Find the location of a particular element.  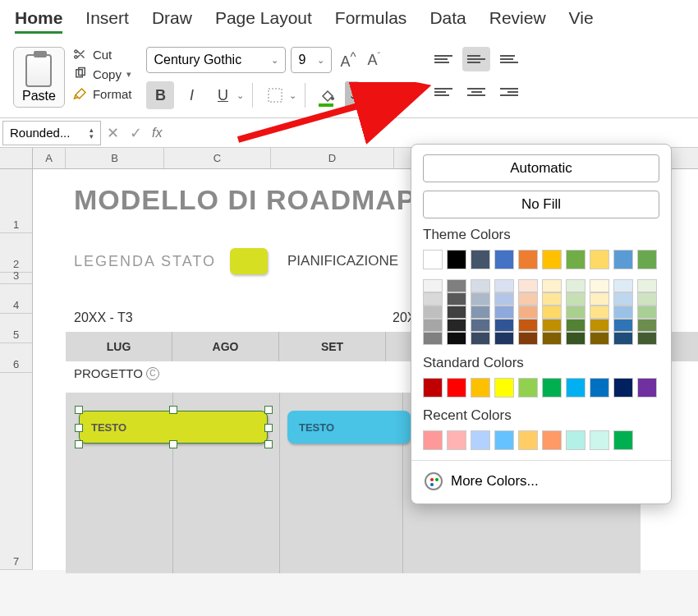

row-header: 7 is located at coordinates (16, 471).